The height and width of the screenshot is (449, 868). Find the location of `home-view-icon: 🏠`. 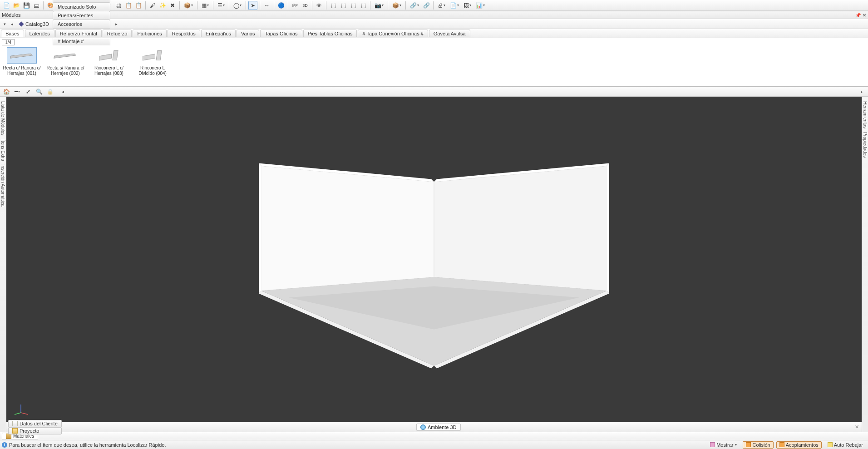

home-view-icon: 🏠 is located at coordinates (6, 92).